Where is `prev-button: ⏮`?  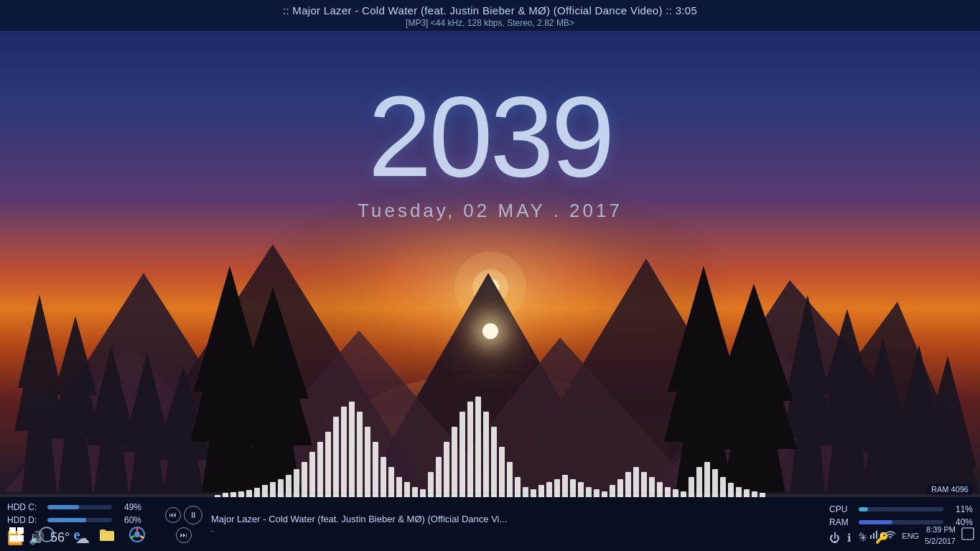 prev-button: ⏮ is located at coordinates (173, 515).